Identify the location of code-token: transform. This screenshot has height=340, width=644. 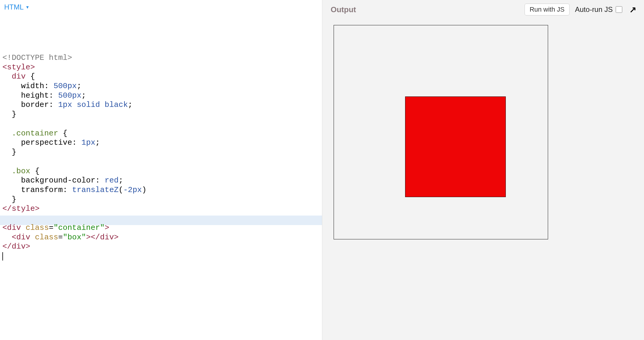
(42, 190).